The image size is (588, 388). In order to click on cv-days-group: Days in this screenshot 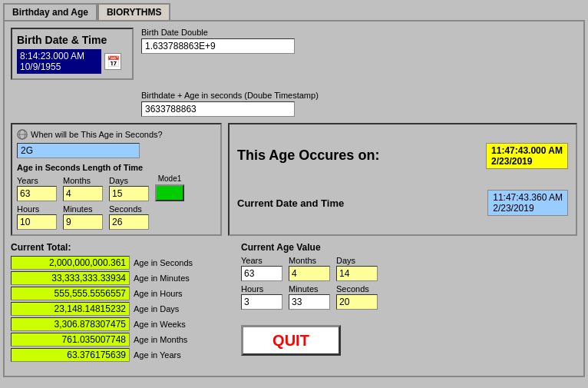, I will do `click(357, 269)`.